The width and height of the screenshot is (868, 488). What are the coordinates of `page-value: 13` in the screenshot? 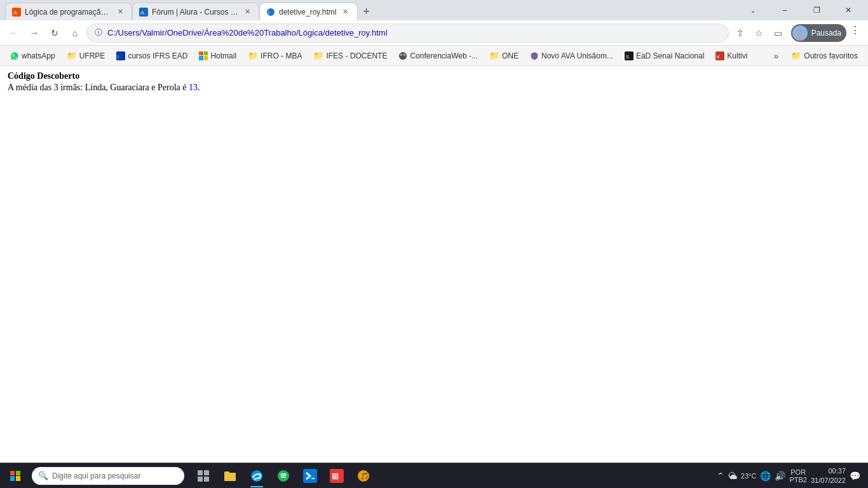 It's located at (193, 88).